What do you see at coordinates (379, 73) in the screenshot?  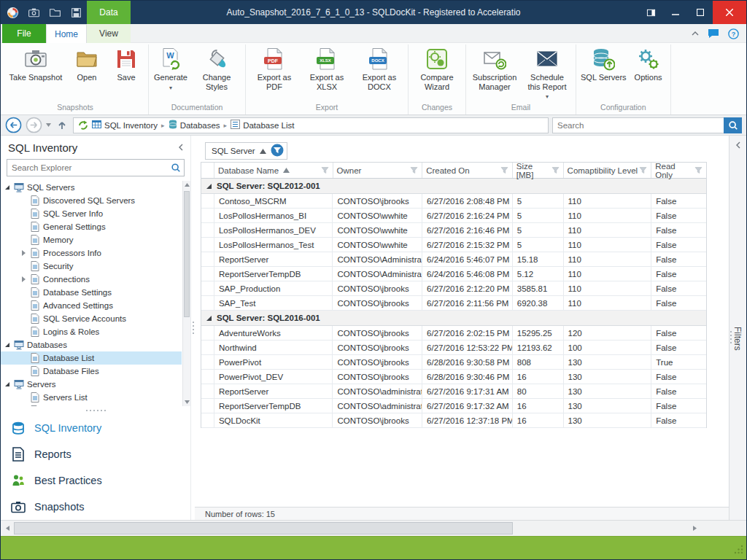 I see `export-as-docx-button: DOCXExport as DOCX` at bounding box center [379, 73].